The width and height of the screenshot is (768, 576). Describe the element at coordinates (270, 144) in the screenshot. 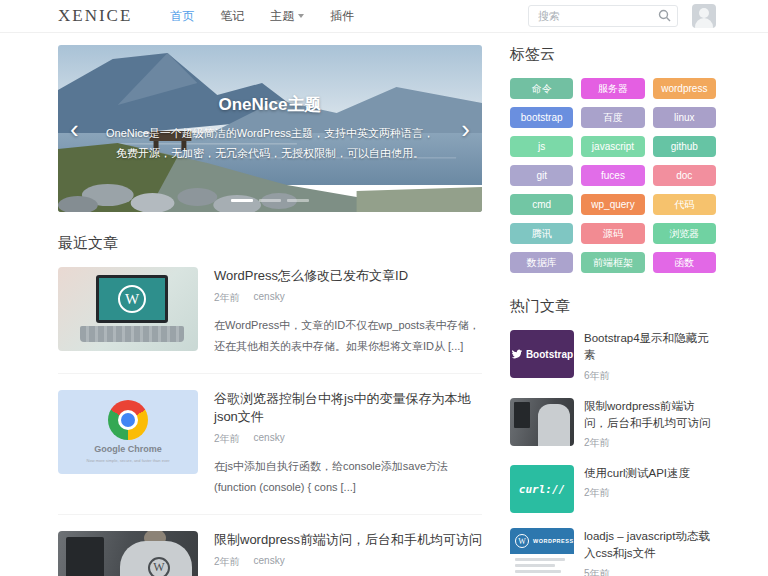

I see `hero-description: OneNice是一个超级简洁的WordPress主题，支持中英文两种语言，免费开…` at that location.